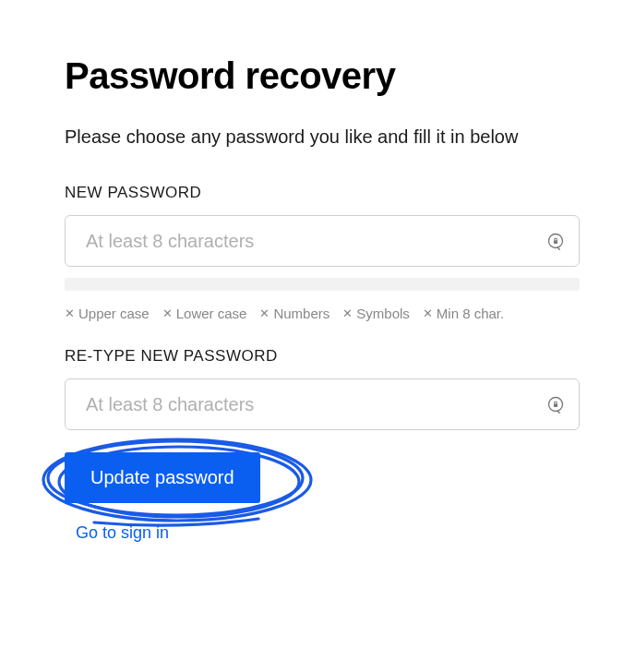 The height and width of the screenshot is (672, 635). Describe the element at coordinates (322, 241) in the screenshot. I see `new-password-input` at that location.